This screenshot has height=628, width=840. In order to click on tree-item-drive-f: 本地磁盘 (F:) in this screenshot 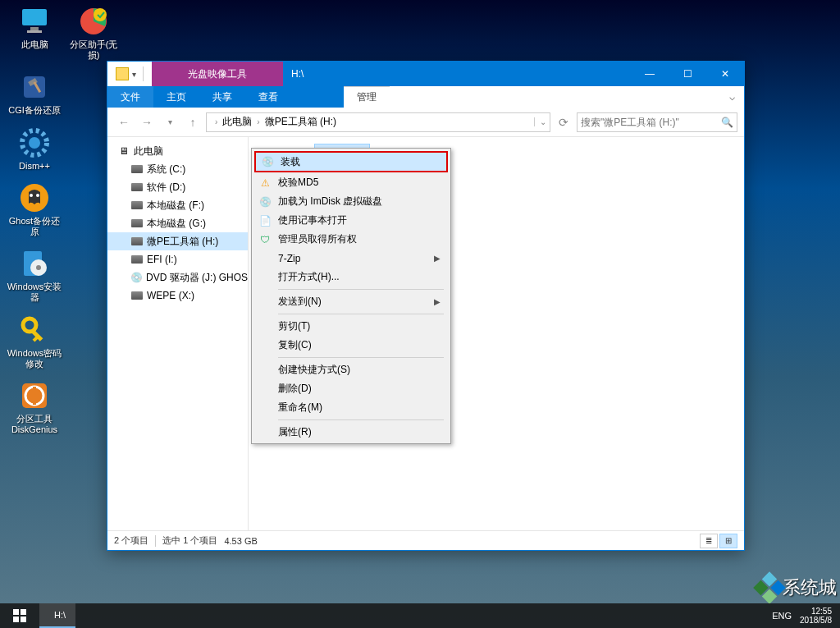, I will do `click(177, 205)`.